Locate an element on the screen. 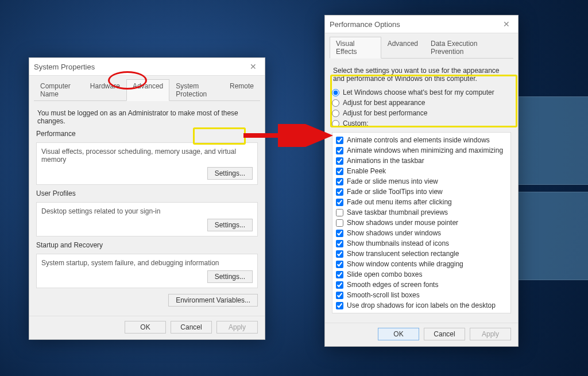  group-title-startup: Startup and Recovery is located at coordinates (147, 245).